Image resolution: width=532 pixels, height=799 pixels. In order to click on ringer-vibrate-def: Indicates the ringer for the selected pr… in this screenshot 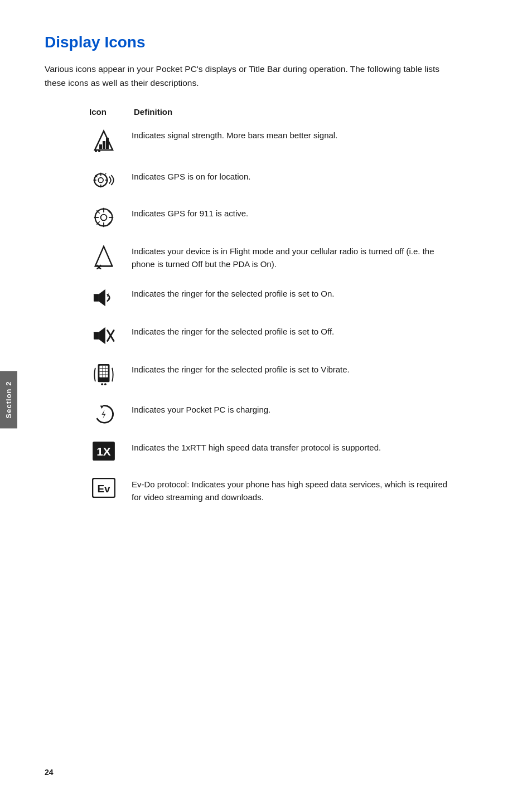, I will do `click(294, 369)`.